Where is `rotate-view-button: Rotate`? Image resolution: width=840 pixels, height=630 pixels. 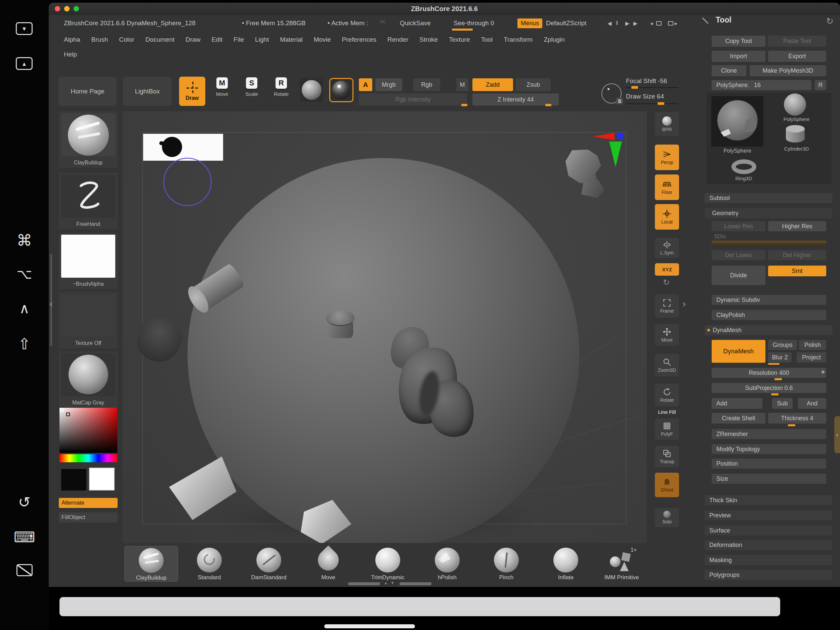 rotate-view-button: Rotate is located at coordinates (667, 395).